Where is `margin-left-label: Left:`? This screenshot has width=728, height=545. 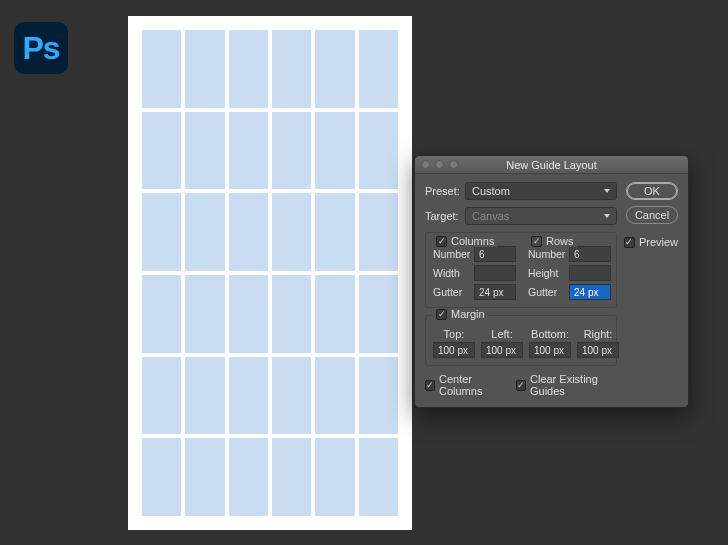 margin-left-label: Left: is located at coordinates (502, 334).